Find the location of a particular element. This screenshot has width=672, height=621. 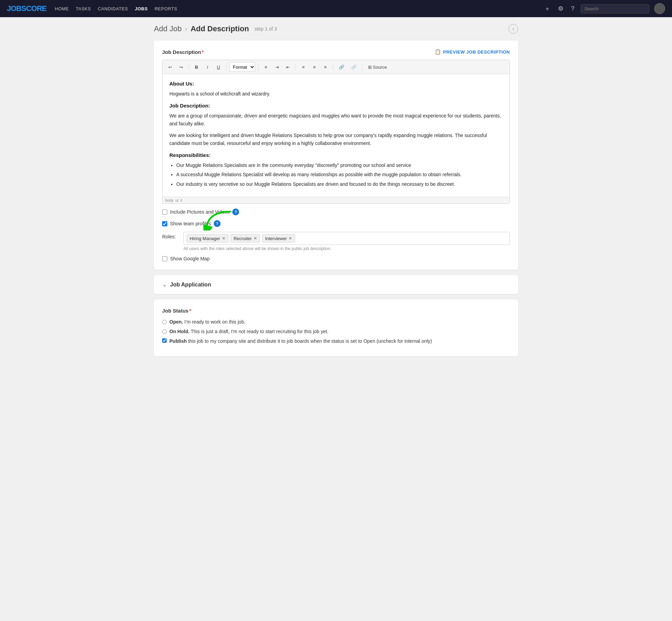

responsibilities-heading: Responsibilities: is located at coordinates (336, 155).